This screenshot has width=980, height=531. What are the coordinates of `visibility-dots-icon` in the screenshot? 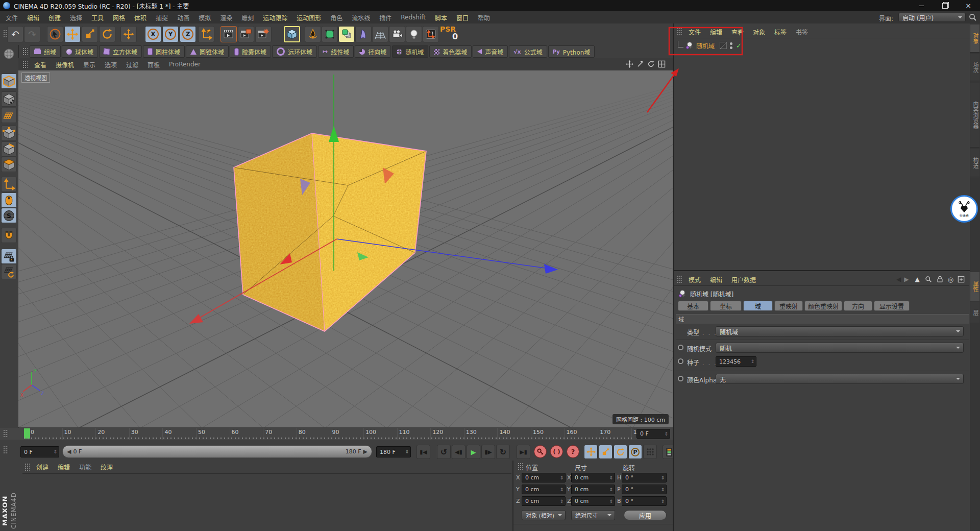 It's located at (731, 46).